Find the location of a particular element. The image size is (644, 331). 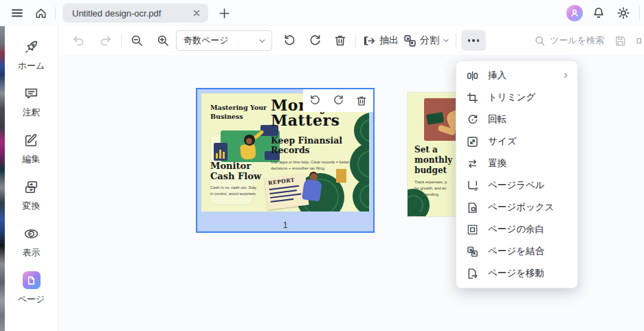

split-label: 分割 is located at coordinates (430, 41).